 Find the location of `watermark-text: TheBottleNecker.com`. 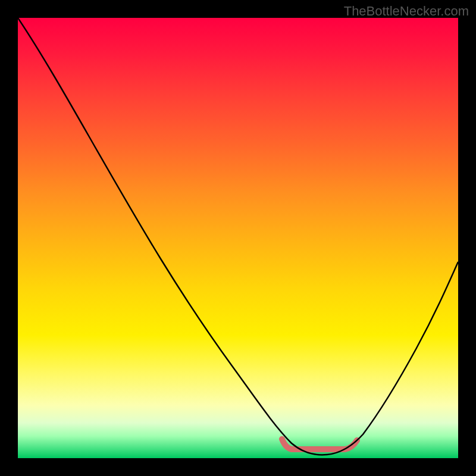

watermark-text: TheBottleNecker.com is located at coordinates (406, 11).